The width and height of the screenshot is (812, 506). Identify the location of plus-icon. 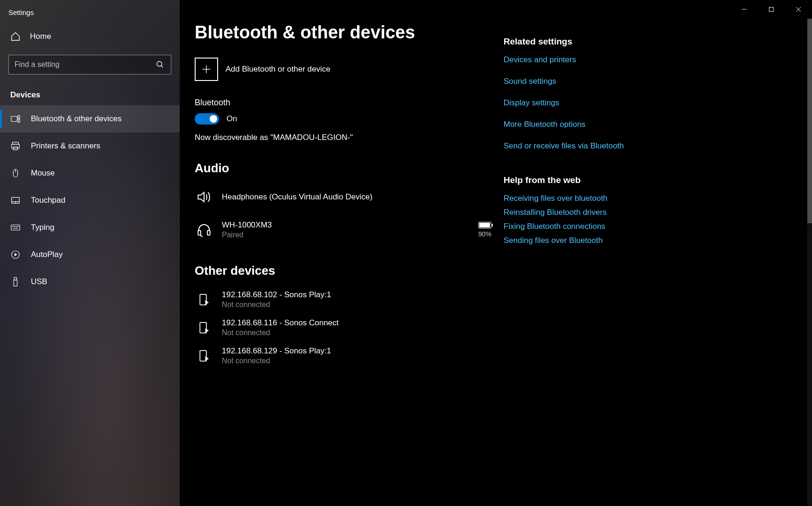
(206, 69).